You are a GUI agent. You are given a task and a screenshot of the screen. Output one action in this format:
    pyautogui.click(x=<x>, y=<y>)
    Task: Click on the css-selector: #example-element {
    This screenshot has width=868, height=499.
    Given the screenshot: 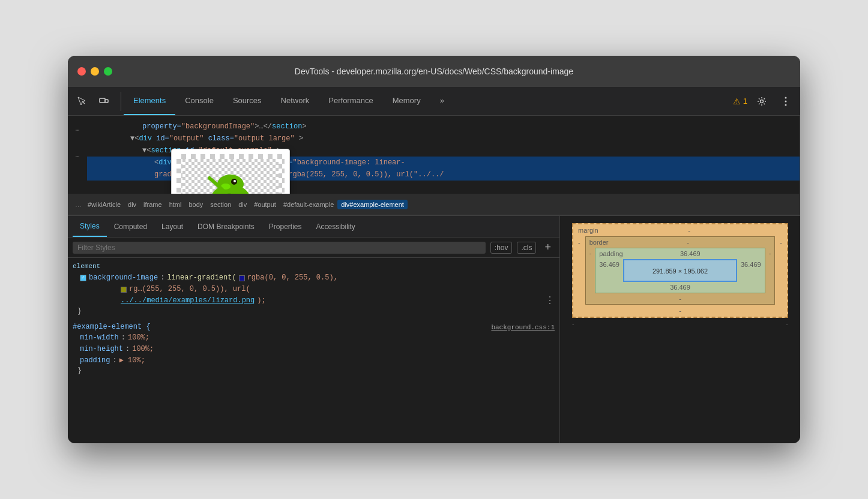 What is the action you would take?
    pyautogui.click(x=112, y=327)
    